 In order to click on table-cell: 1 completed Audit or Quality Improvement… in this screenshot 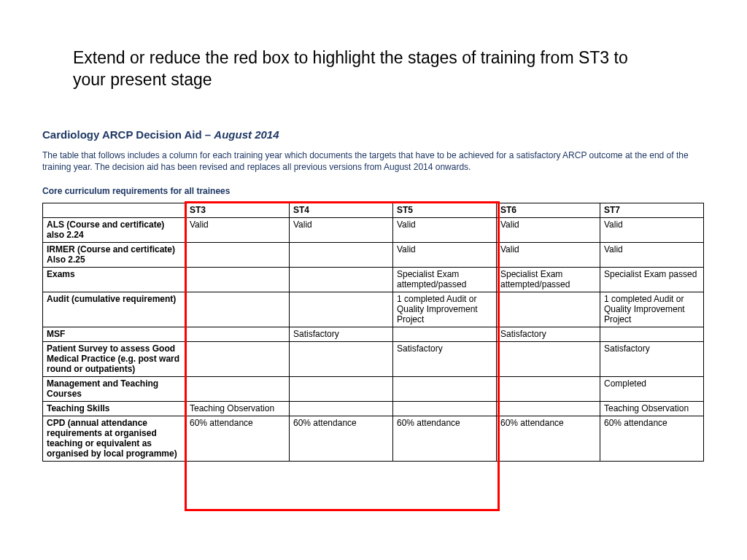, I will do `click(652, 310)`.